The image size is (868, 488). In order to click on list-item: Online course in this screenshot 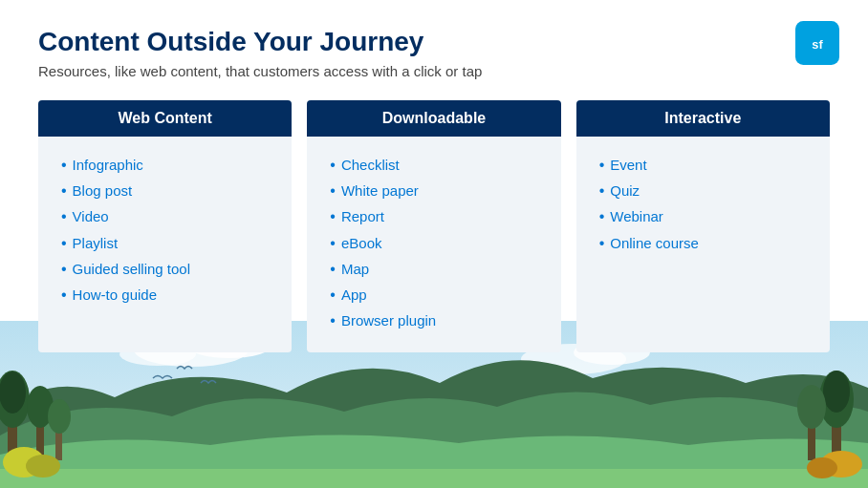, I will do `click(705, 243)`.